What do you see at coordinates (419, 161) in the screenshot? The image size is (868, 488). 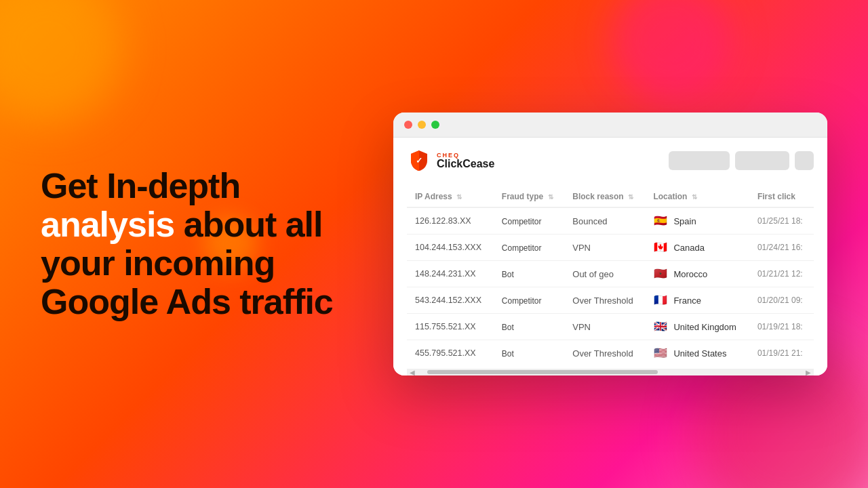 I see `logo-shield-icon: ✓` at bounding box center [419, 161].